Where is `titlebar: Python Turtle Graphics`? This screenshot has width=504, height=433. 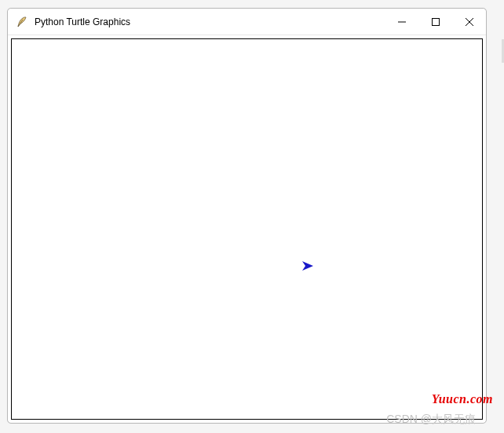 titlebar: Python Turtle Graphics is located at coordinates (247, 22).